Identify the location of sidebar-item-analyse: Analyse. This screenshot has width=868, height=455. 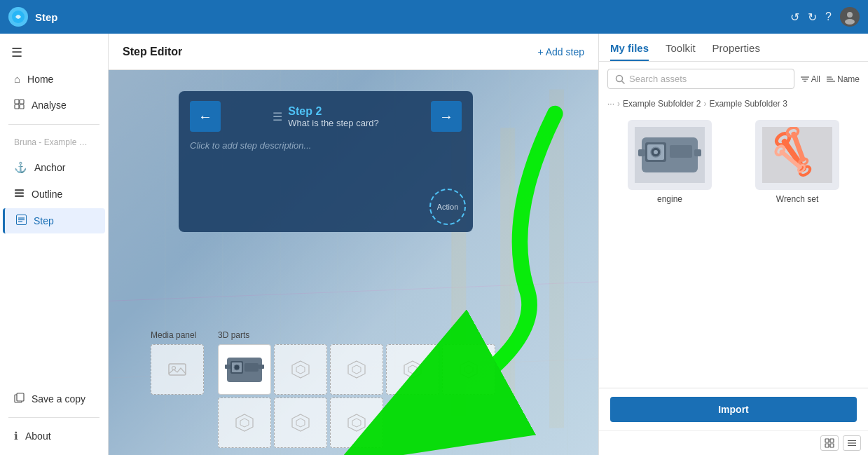
(54, 105).